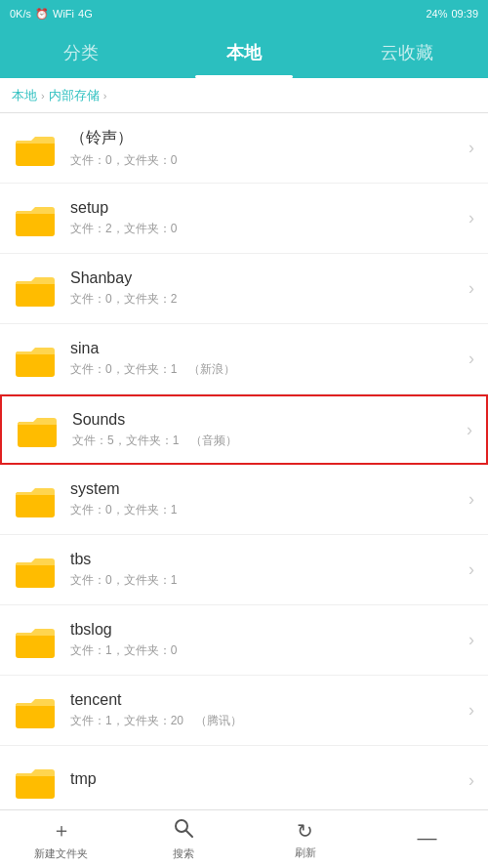 Image resolution: width=488 pixels, height=868 pixels. What do you see at coordinates (24, 96) in the screenshot?
I see `breadcrumb-home: 本地` at bounding box center [24, 96].